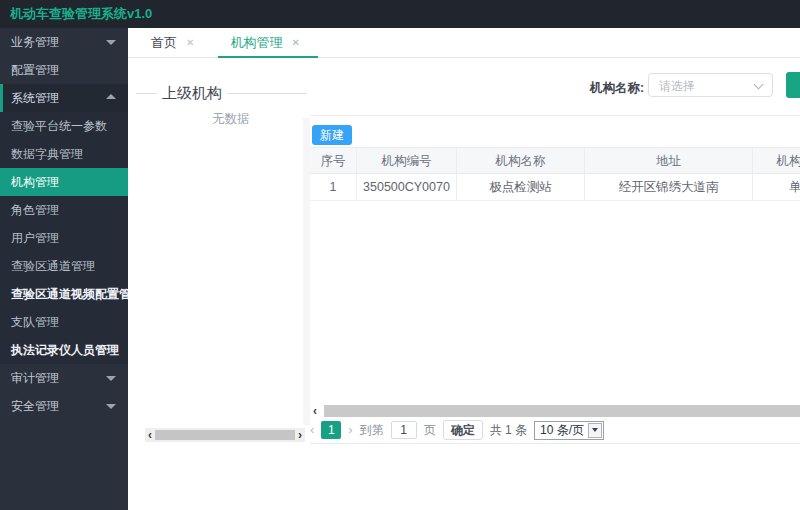 This screenshot has height=510, width=800. What do you see at coordinates (430, 430) in the screenshot?
I see `page-unit-label: 页` at bounding box center [430, 430].